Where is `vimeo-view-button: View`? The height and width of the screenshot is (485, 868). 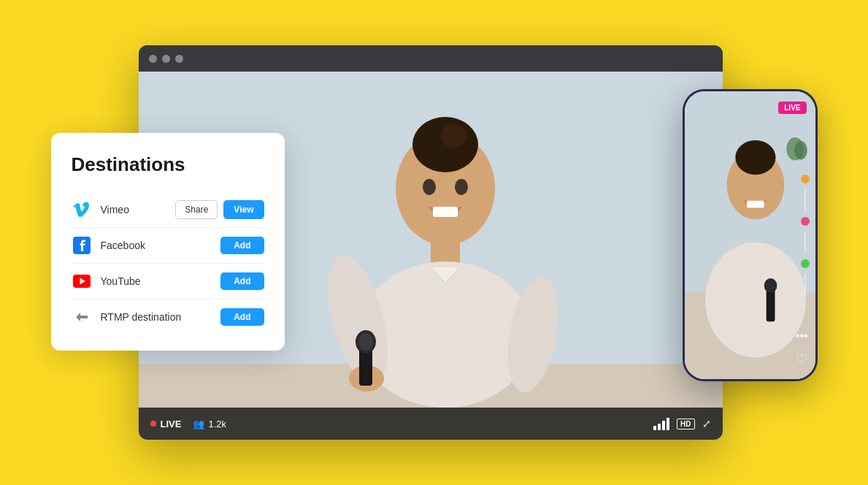 vimeo-view-button: View is located at coordinates (244, 210).